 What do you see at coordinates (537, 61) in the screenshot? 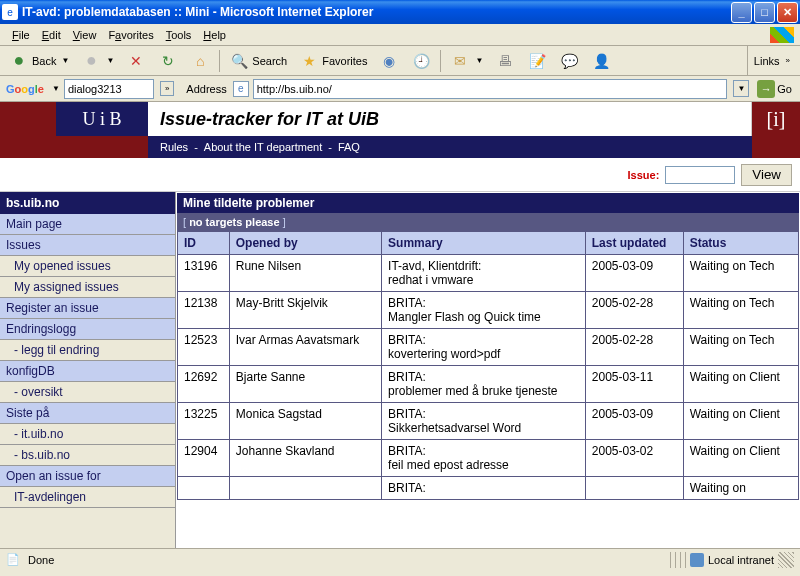
I see `edit-button: 📝` at bounding box center [537, 61].